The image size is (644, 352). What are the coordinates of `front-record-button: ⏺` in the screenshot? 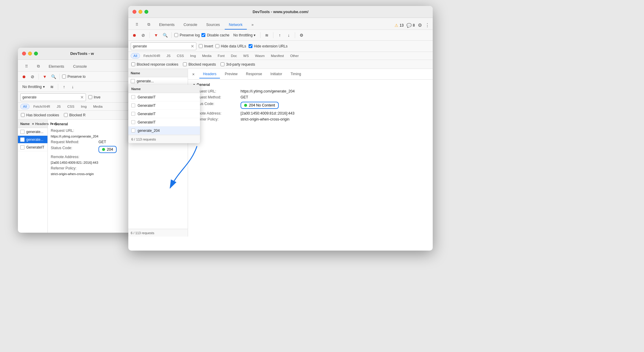 It's located at (134, 35).